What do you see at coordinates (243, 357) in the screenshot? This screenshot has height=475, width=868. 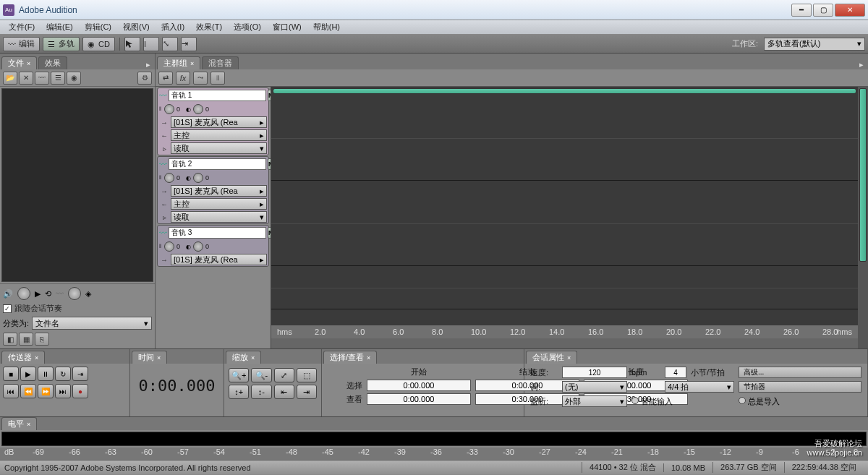 I see `tab-zoom: 缩放×` at bounding box center [243, 357].